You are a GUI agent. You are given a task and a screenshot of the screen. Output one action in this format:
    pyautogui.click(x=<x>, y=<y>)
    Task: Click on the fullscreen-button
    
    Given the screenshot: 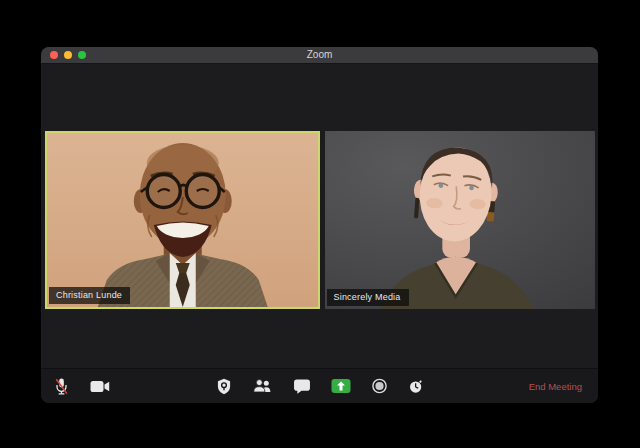 What is the action you would take?
    pyautogui.click(x=82, y=55)
    